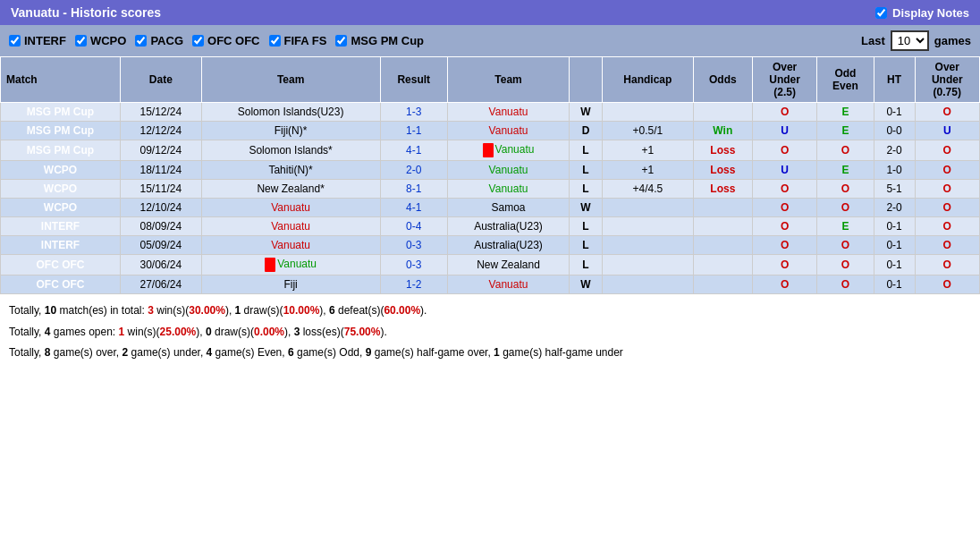 This screenshot has width=980, height=551. I want to click on header-team1: Team, so click(291, 81).